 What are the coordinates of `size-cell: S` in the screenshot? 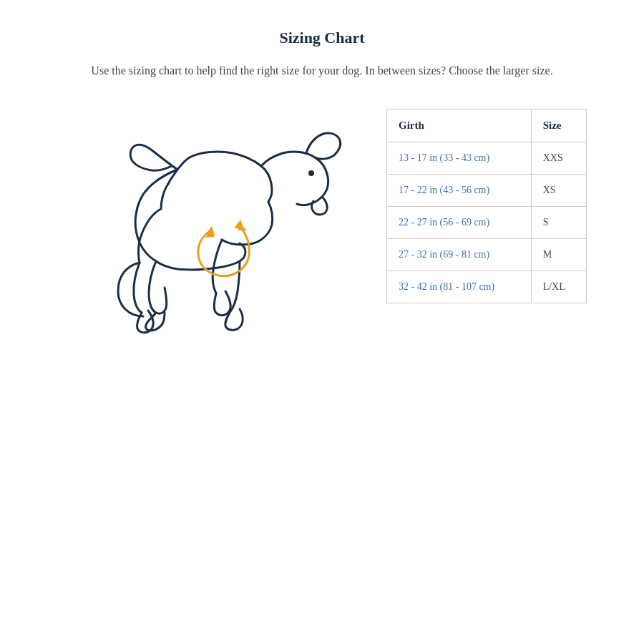 It's located at (558, 222).